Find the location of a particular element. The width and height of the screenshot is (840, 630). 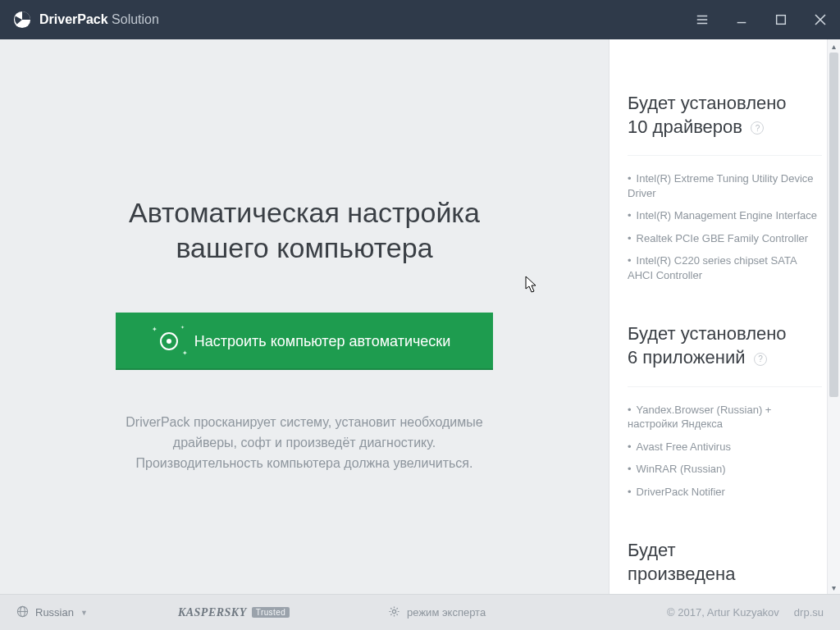

list-item: Realtek PCIe GBE Family Controller is located at coordinates (725, 239).